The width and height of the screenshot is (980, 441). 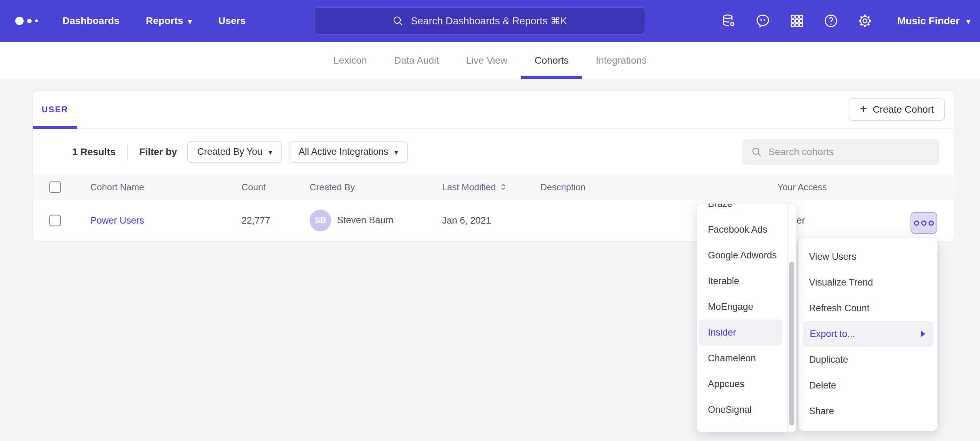 I want to click on project-selector: Music Finder ▾, so click(x=934, y=21).